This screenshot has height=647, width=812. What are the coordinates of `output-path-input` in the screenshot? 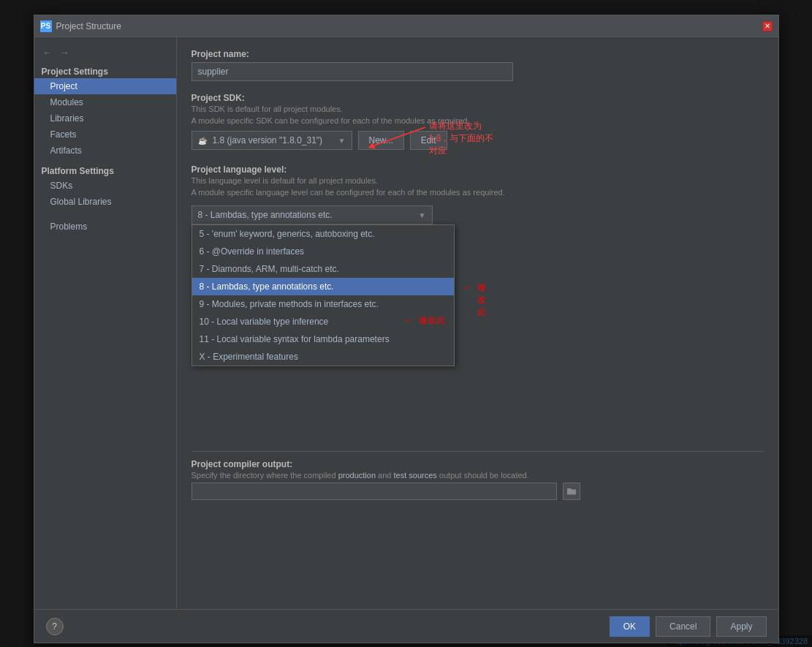 It's located at (374, 491).